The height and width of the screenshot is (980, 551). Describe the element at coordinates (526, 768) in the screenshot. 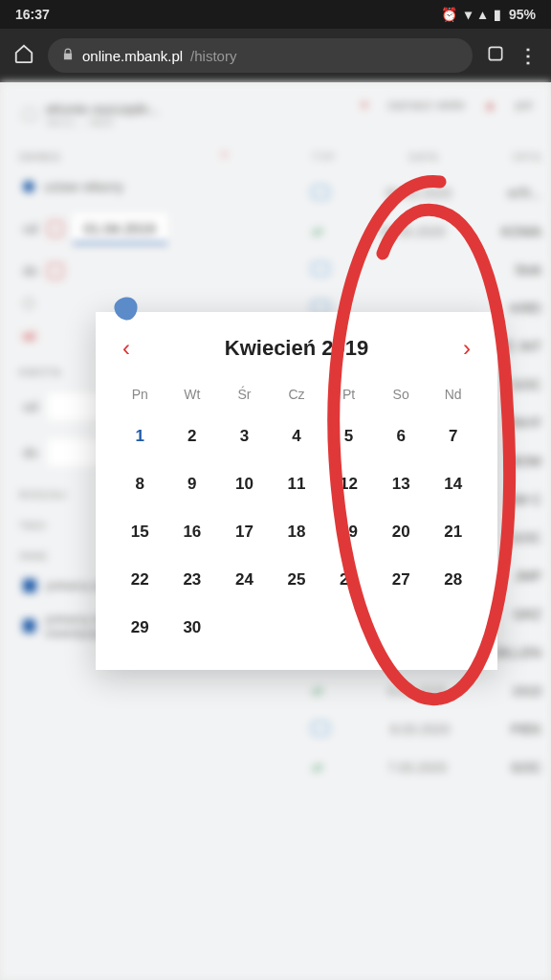

I see `txn-desc: GOC` at that location.